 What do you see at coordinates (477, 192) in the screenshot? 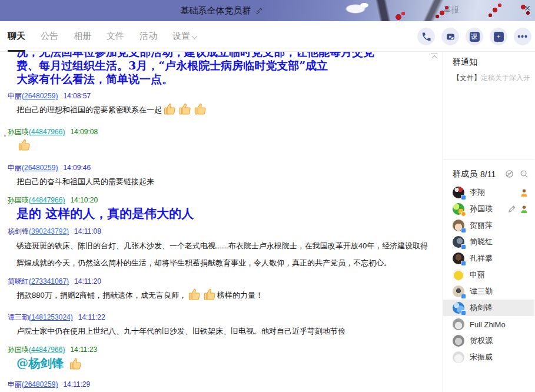
I see `member-name: 李翔` at bounding box center [477, 192].